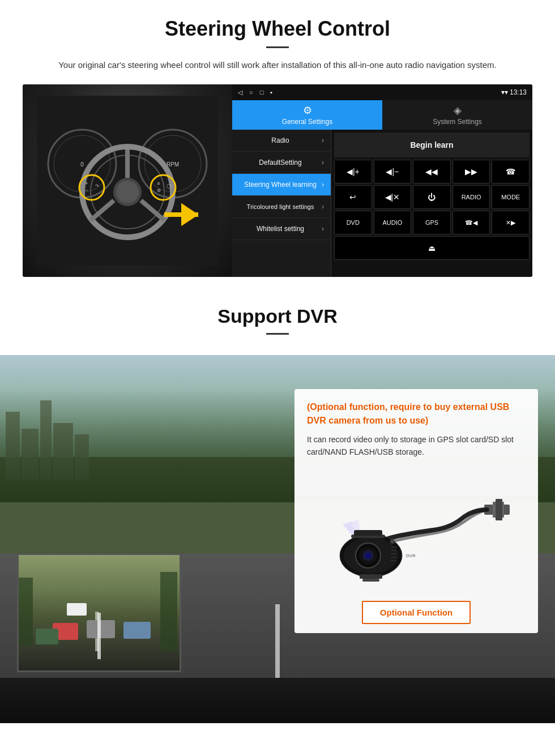 The image size is (555, 756). Describe the element at coordinates (416, 530) in the screenshot. I see `dvr-camera-illustration: DVR` at that location.